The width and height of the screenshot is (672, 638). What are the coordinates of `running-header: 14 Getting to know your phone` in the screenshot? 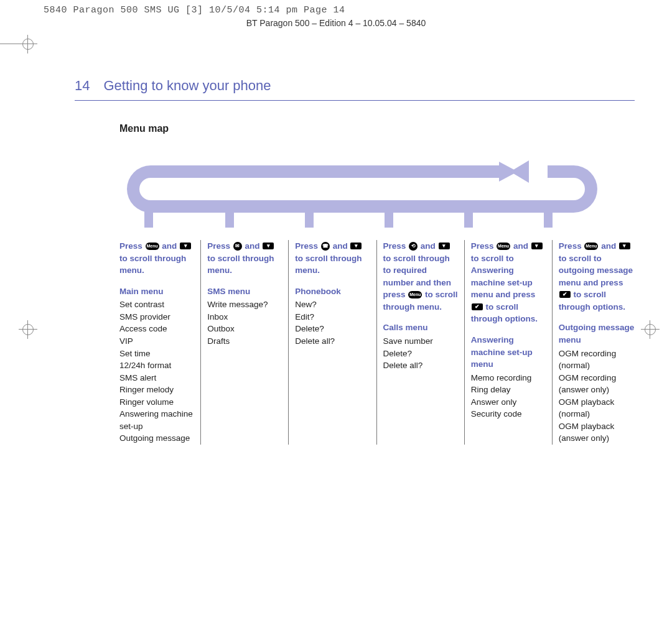 It's located at (355, 90).